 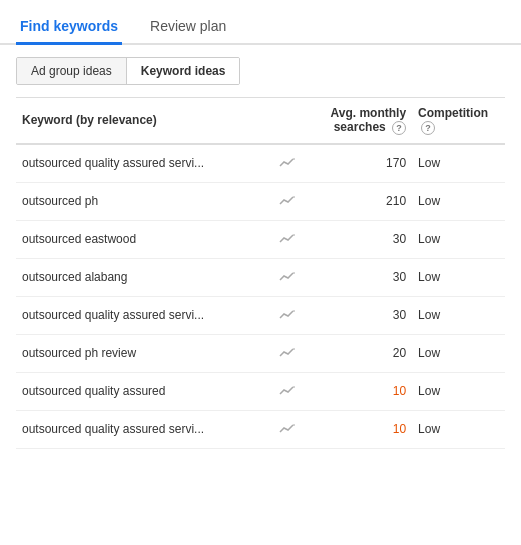 I want to click on competition-help-icon: ?, so click(x=428, y=128).